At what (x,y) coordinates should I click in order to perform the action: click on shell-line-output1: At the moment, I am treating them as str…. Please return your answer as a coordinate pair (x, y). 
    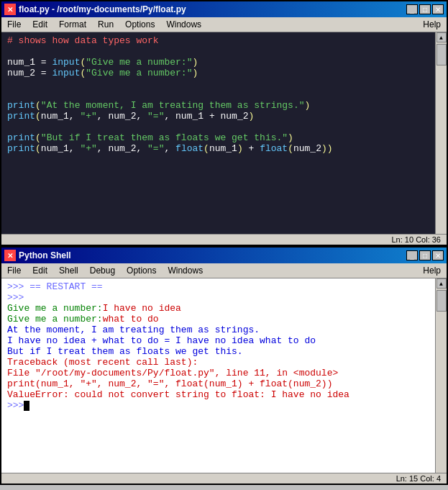
    Looking at the image, I should click on (219, 330).